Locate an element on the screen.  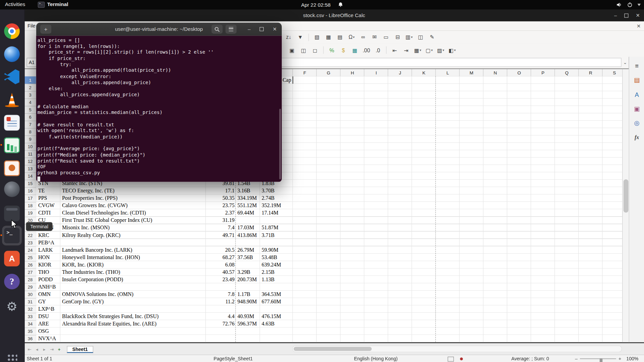
row-header-4: 4 is located at coordinates (30, 103).